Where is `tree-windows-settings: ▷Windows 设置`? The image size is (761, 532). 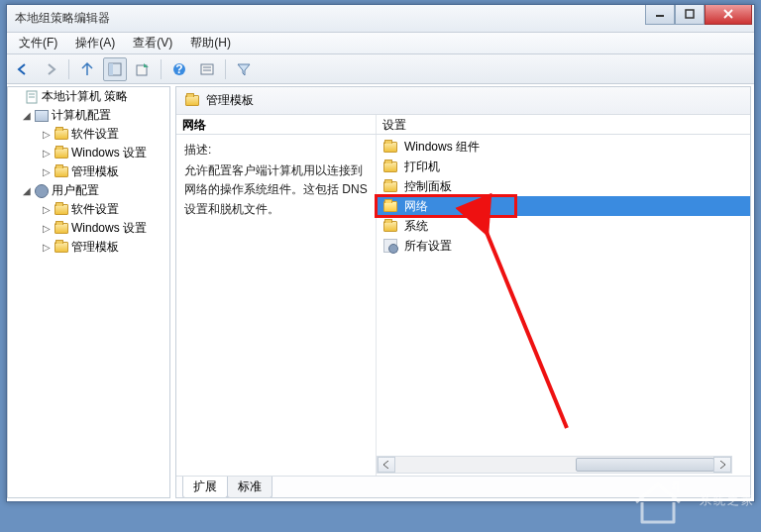 tree-windows-settings: ▷Windows 设置 is located at coordinates (89, 153).